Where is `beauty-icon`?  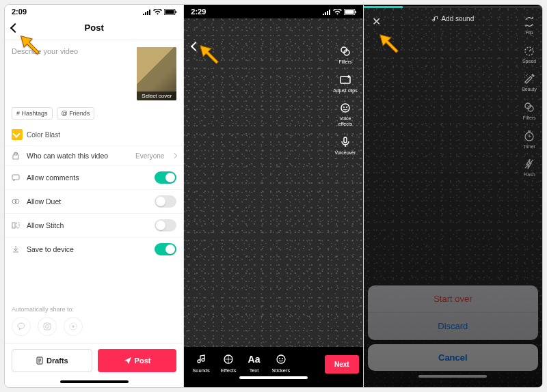
beauty-icon is located at coordinates (529, 79).